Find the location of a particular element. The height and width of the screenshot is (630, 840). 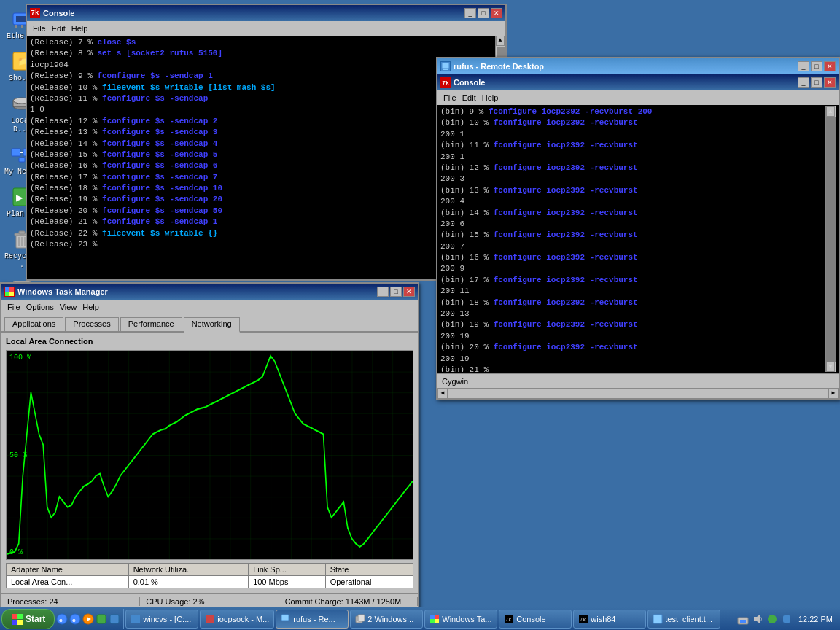

remote-console-scrollbar: ▲ ▼ is located at coordinates (831, 239).